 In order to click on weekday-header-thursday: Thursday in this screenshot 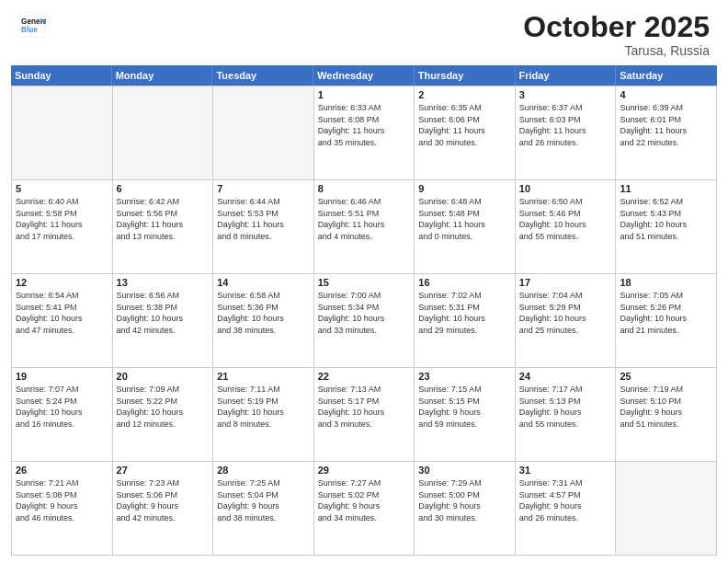, I will do `click(465, 75)`.